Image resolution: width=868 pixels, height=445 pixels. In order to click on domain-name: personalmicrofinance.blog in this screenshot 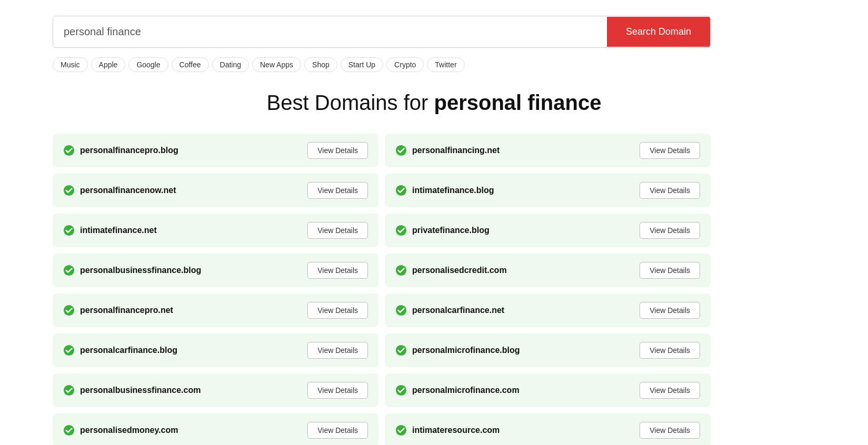, I will do `click(466, 350)`.